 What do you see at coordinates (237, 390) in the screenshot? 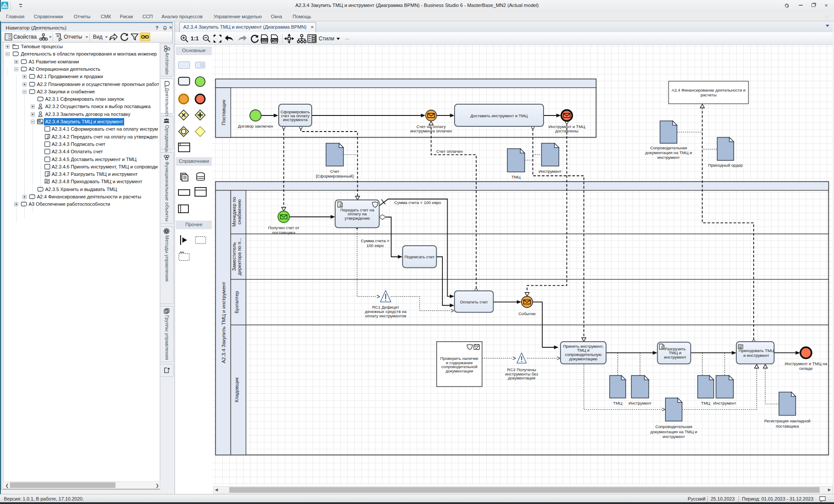
I see `svg-text: Кладовщик` at bounding box center [237, 390].